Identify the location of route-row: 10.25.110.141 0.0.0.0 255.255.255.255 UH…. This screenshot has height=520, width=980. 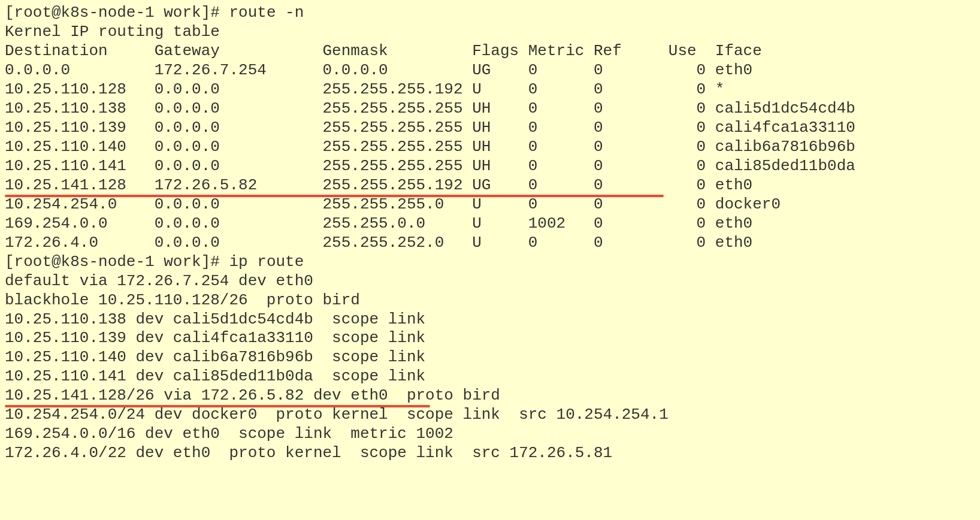
(490, 167).